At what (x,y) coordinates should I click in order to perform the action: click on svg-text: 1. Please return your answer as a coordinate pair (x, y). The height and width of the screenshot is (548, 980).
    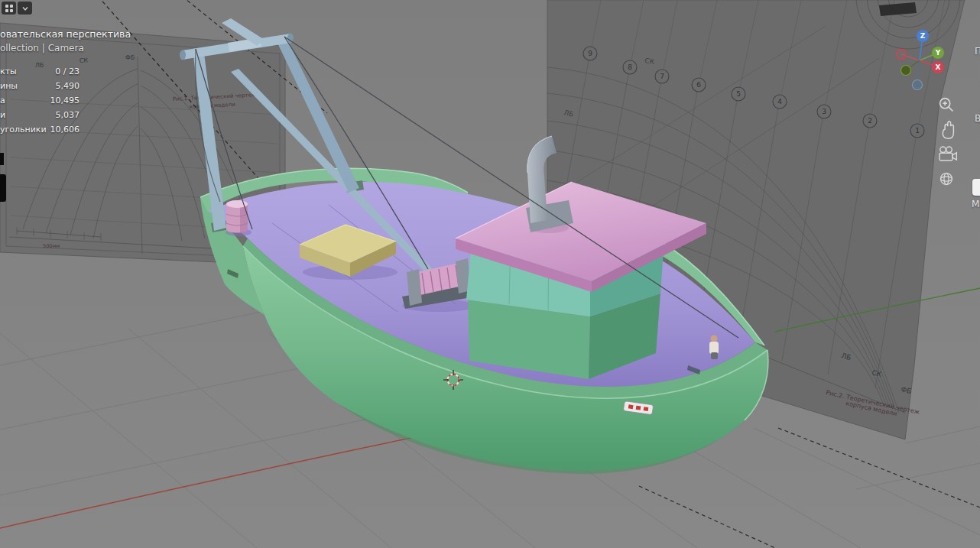
    Looking at the image, I should click on (917, 131).